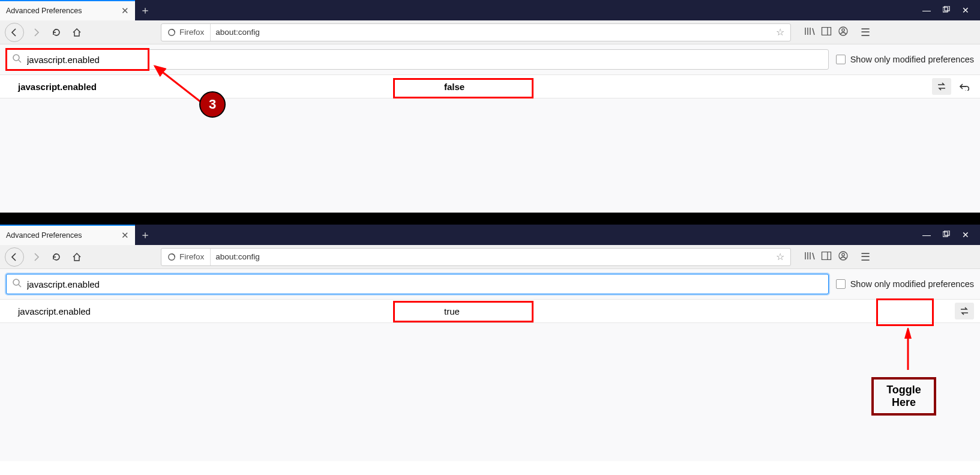 This screenshot has width=980, height=475. Describe the element at coordinates (904, 396) in the screenshot. I see `annotation-toggle-label-box: Toggle Here` at that location.